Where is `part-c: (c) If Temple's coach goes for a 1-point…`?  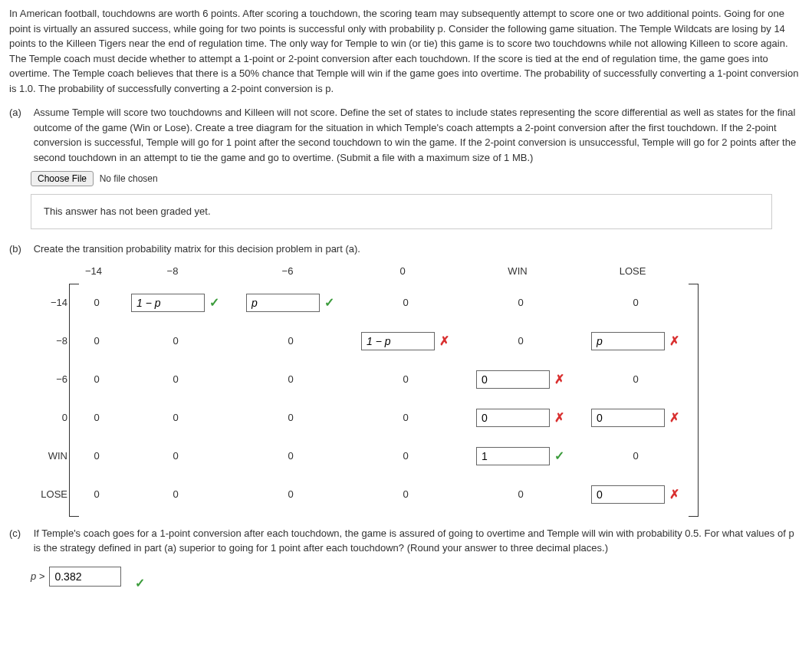
part-c: (c) If Temple's coach goes for a 1-point… is located at coordinates (406, 558).